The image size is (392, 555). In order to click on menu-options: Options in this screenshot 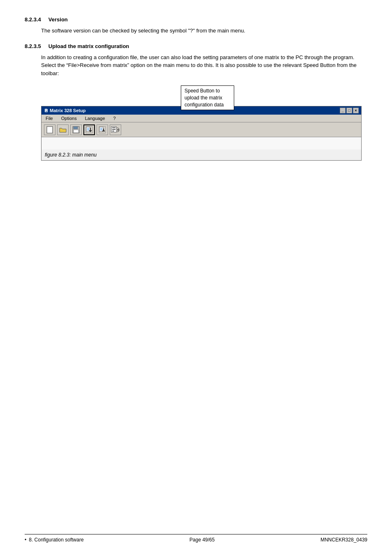, I will do `click(69, 118)`.